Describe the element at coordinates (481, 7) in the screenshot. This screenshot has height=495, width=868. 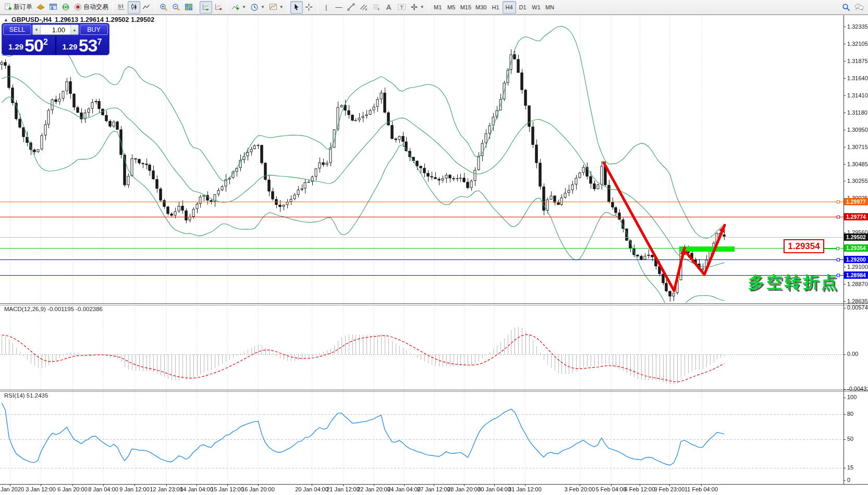
I see `tf-m30-button: M30` at that location.